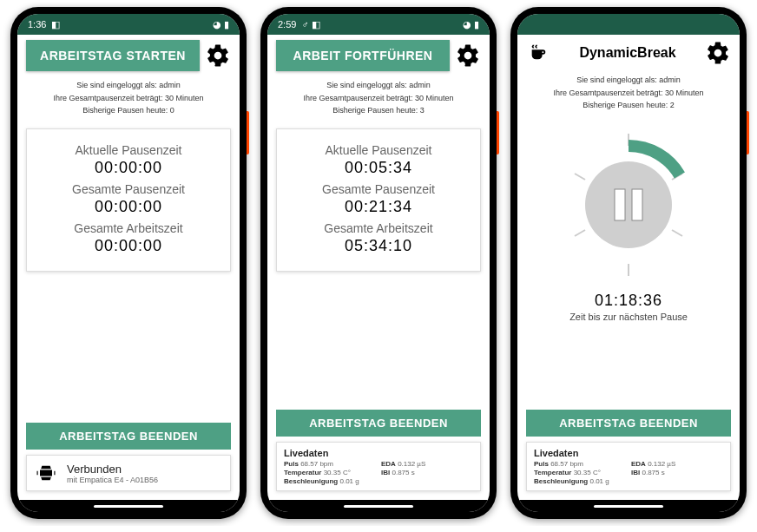 This screenshot has height=532, width=757. I want to click on connected-title: Verbunden, so click(113, 469).